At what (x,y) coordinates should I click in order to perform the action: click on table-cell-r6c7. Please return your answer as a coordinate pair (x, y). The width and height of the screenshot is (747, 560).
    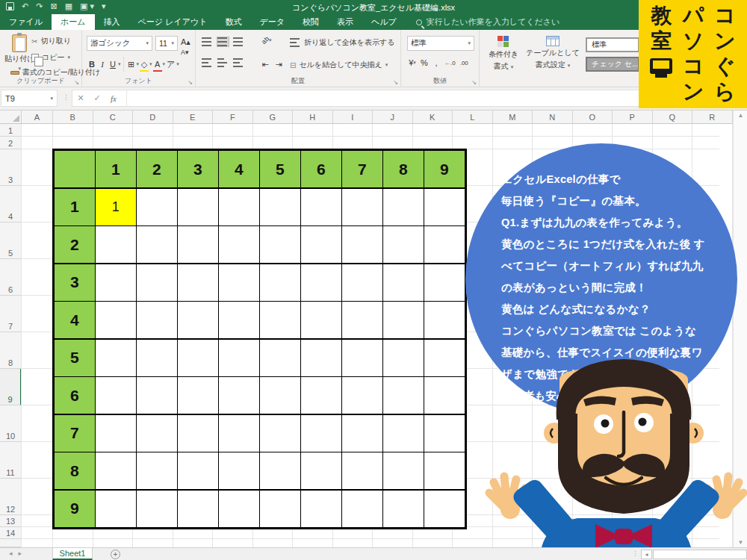
    Looking at the image, I should click on (362, 396).